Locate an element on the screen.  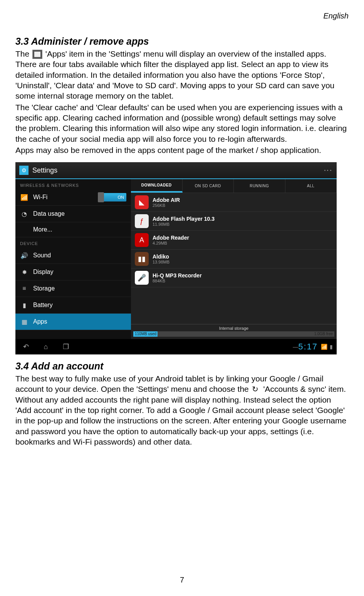
overflow-menu-icon: ⋮ is located at coordinates (328, 170).